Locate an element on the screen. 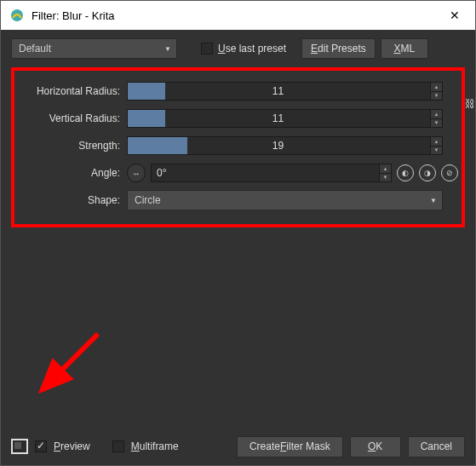  preset-label: Default is located at coordinates (35, 49).